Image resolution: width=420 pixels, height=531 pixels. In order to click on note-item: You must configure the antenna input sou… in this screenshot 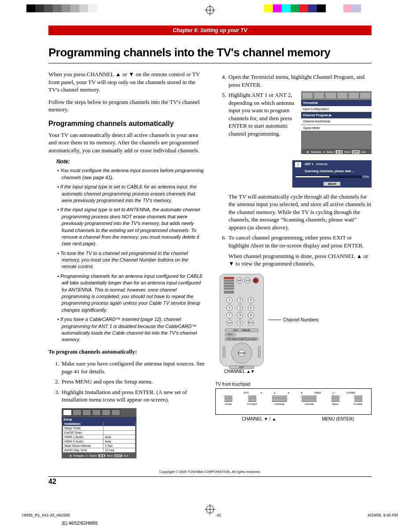, I will do `click(133, 174)`.